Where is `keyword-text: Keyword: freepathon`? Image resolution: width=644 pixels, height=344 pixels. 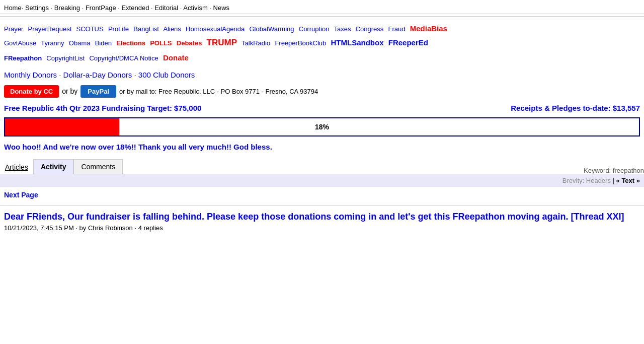
keyword-text: Keyword: freepathon is located at coordinates (614, 170).